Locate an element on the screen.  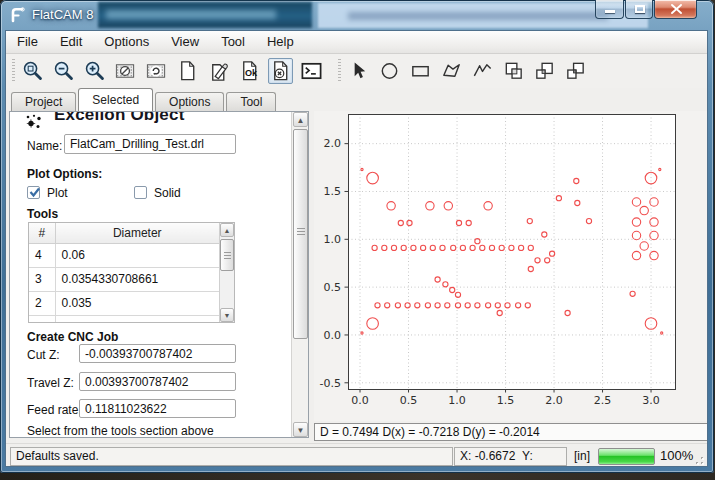
tools-table-scrollbar: ▲ ▼ is located at coordinates (226, 272).